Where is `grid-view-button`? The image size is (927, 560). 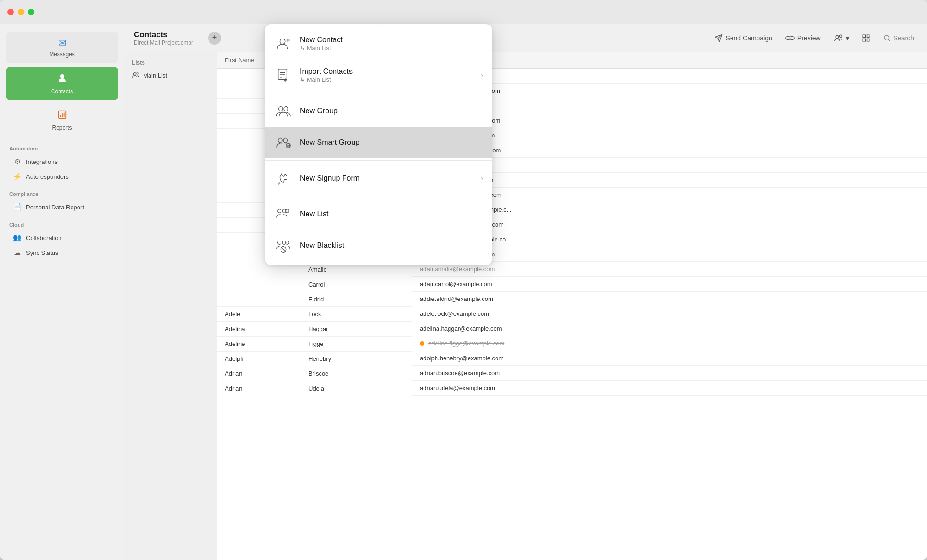 grid-view-button is located at coordinates (866, 38).